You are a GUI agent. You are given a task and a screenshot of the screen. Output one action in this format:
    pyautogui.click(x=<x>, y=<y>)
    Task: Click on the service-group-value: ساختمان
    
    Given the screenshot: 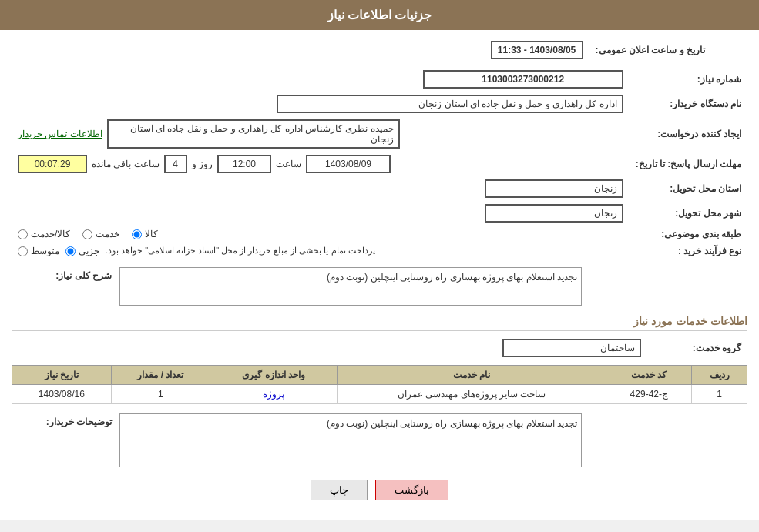 What is the action you would take?
    pyautogui.click(x=618, y=348)
    